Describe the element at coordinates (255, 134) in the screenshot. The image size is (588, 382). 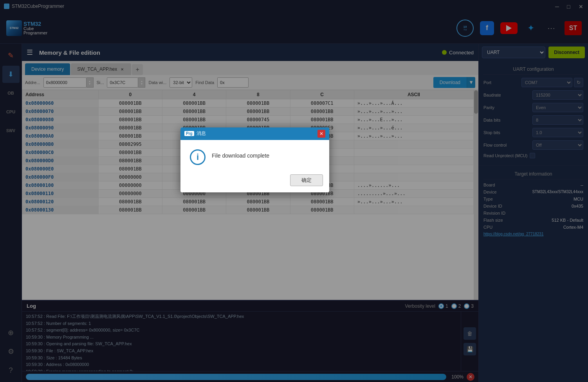
I see `modal-titlebar: Prg 消息 ✕` at that location.